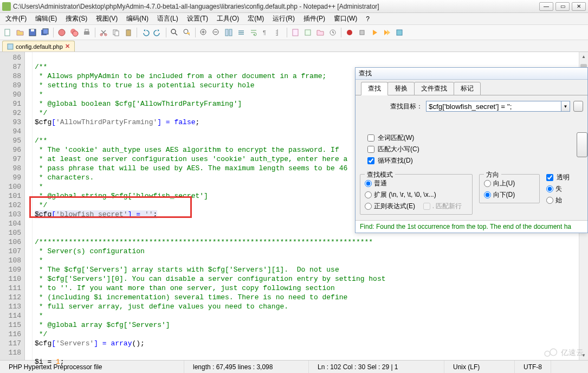 The width and height of the screenshot is (588, 373). Describe the element at coordinates (204, 33) in the screenshot. I see `zoom-in-icon` at that location.